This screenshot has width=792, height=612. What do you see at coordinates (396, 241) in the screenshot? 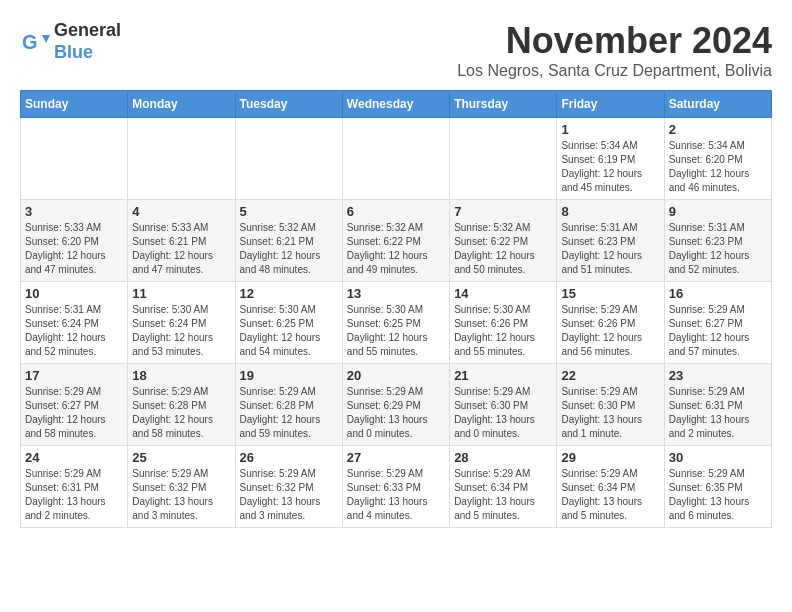
I see `calendar-cell: 6Sunrise: 5:32 AM Sunset: 6:22 PM Daylig…` at bounding box center [396, 241].